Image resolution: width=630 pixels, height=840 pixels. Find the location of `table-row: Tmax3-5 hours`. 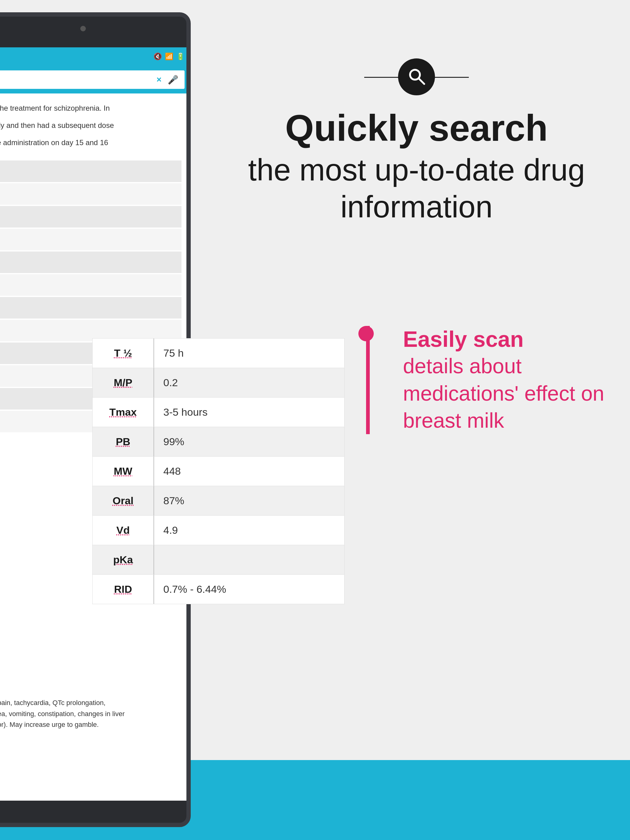

table-row: Tmax3-5 hours is located at coordinates (218, 412).